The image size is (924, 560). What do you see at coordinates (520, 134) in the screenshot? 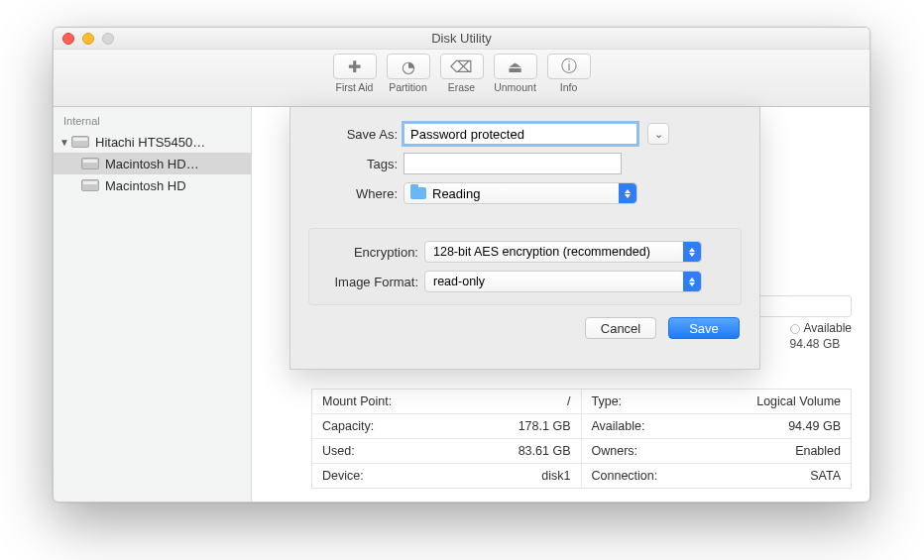
I see `save-as-input` at bounding box center [520, 134].